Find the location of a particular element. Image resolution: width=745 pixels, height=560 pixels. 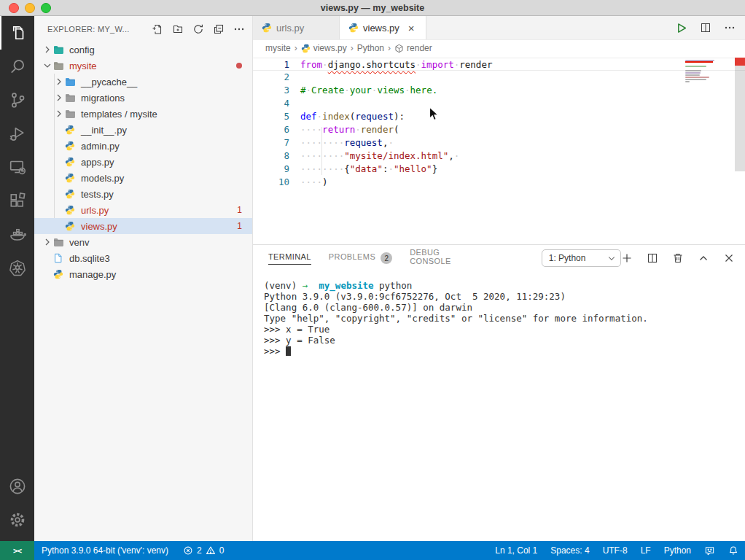

tree-item-label: views.py is located at coordinates (99, 226).